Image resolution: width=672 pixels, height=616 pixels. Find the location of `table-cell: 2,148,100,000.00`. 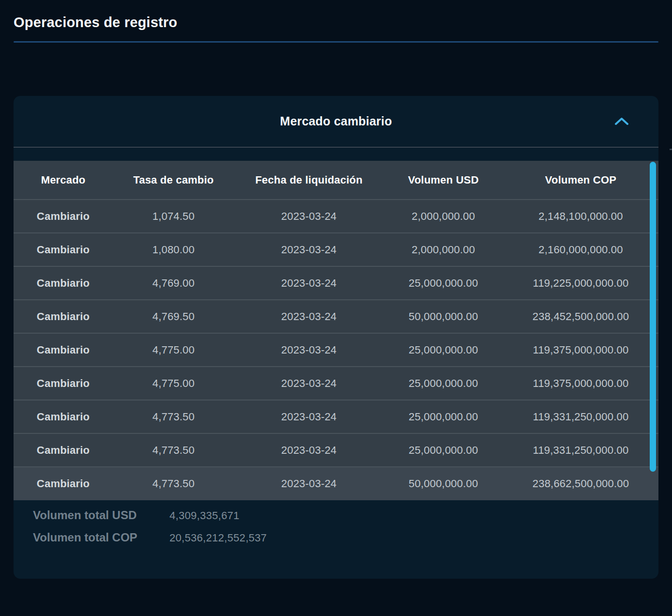

table-cell: 2,148,100,000.00 is located at coordinates (581, 216).